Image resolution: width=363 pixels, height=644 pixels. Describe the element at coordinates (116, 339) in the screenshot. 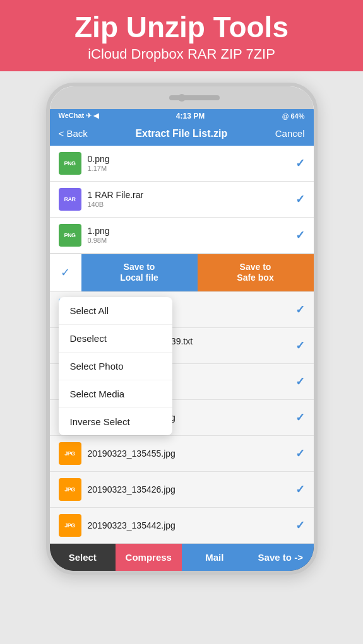

I see `context-menu-item-deselect: Deselect` at that location.